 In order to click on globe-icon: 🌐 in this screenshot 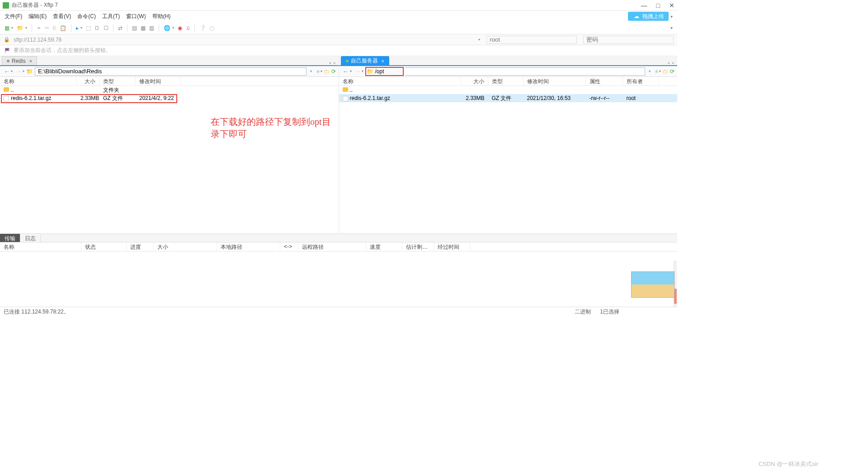, I will do `click(167, 28)`.